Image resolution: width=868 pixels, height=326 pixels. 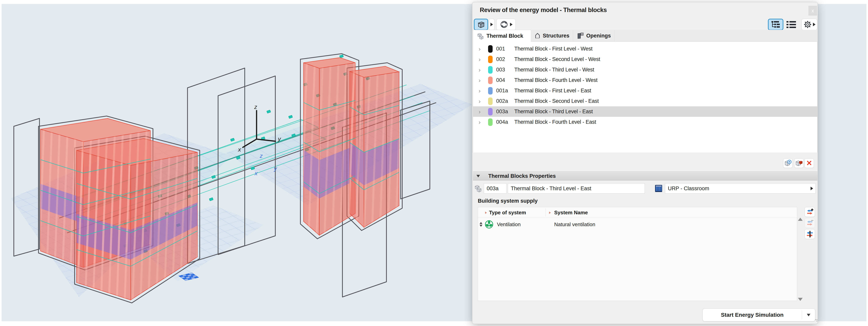 What do you see at coordinates (276, 168) in the screenshot?
I see `axis-y-label-blue: y` at bounding box center [276, 168].